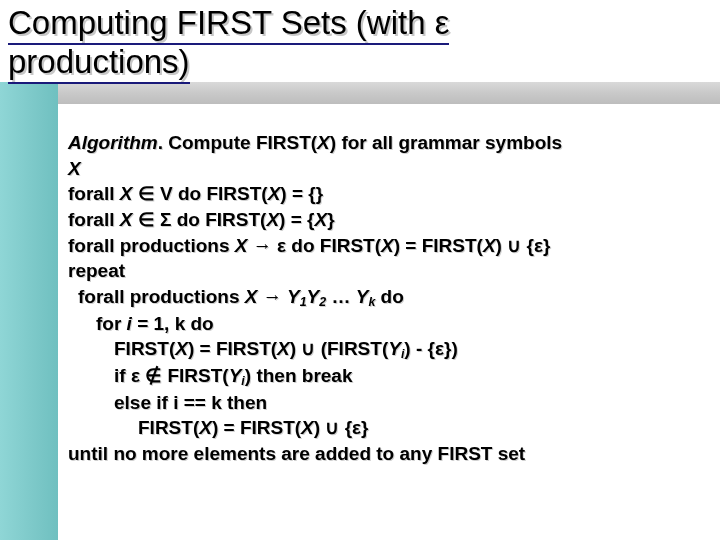  What do you see at coordinates (29, 311) in the screenshot?
I see `left-accent-band` at bounding box center [29, 311].